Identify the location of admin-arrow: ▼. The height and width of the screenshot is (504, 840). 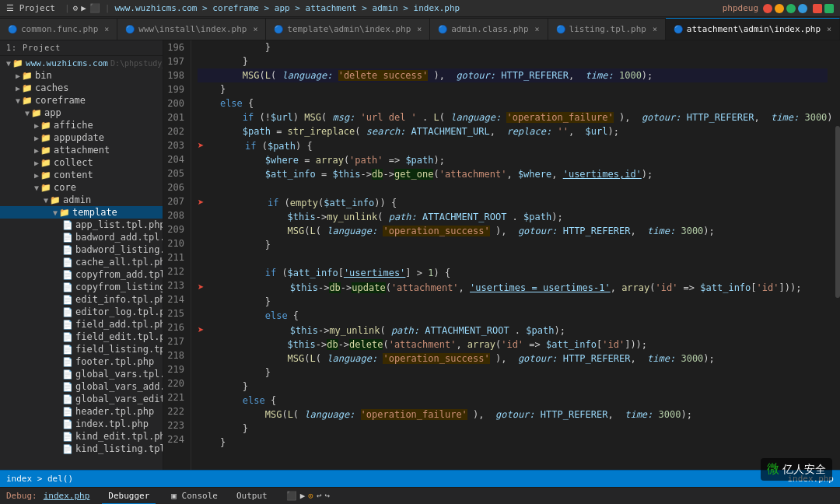
(46, 201).